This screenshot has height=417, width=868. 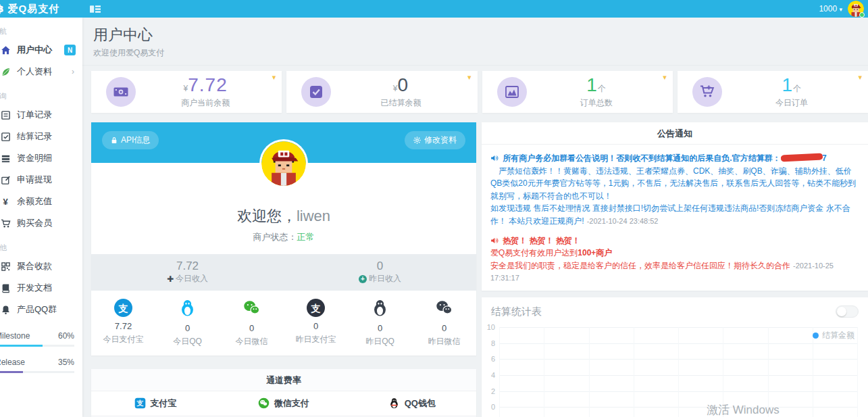 What do you see at coordinates (188, 272) in the screenshot?
I see `today-income: 7.72 ✚今日收入` at bounding box center [188, 272].